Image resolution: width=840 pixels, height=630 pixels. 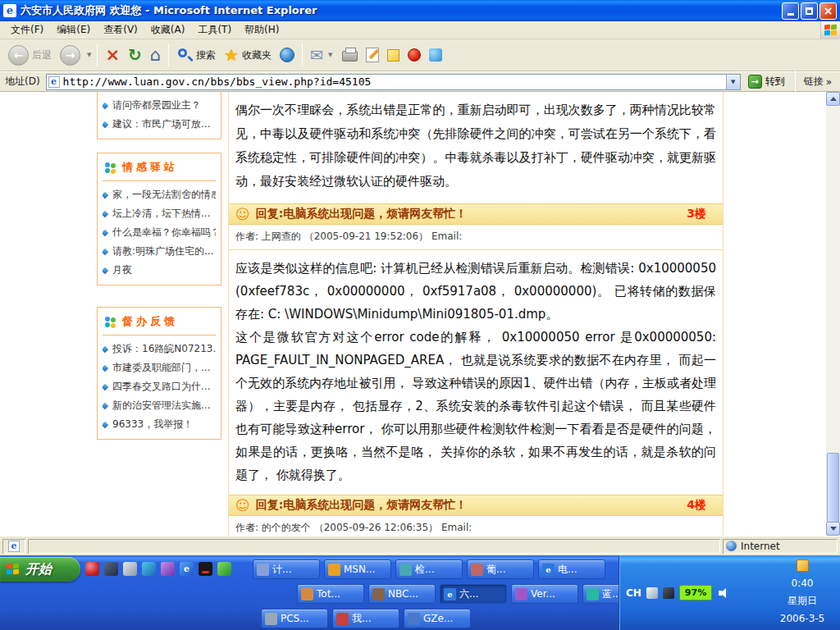 What do you see at coordinates (833, 528) in the screenshot?
I see `scroll-down-button` at bounding box center [833, 528].